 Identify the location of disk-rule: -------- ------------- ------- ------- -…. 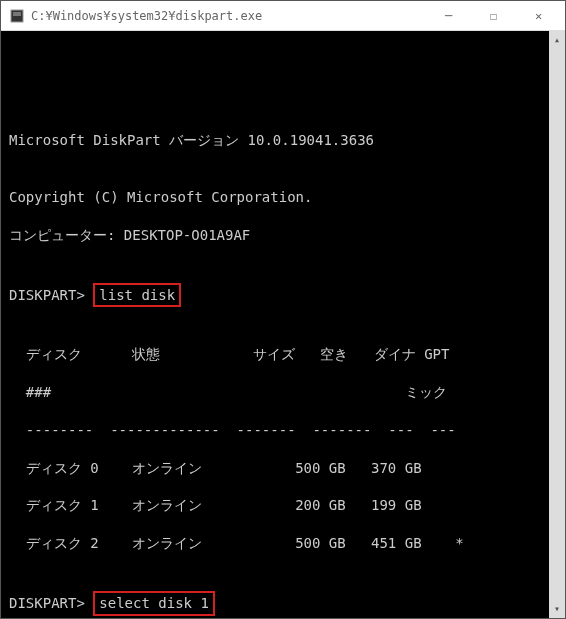
(283, 430).